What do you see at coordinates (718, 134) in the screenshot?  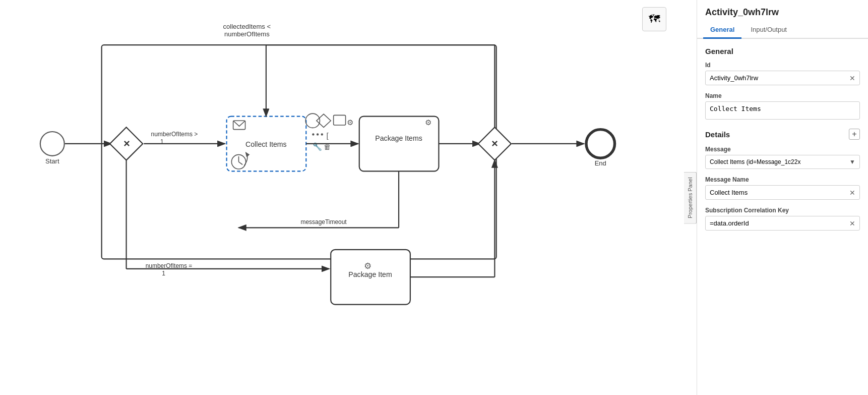 I see `details-section-title: Details` at bounding box center [718, 134].